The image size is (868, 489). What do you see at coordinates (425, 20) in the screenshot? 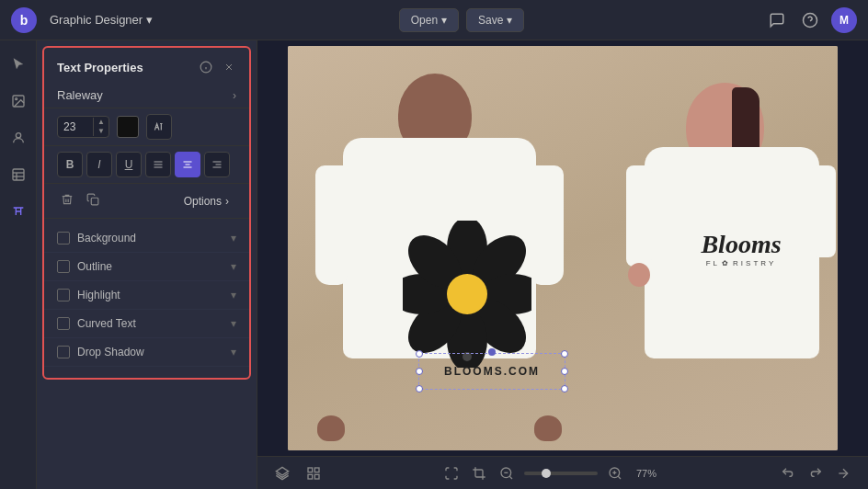
I see `open-label: Open` at bounding box center [425, 20].